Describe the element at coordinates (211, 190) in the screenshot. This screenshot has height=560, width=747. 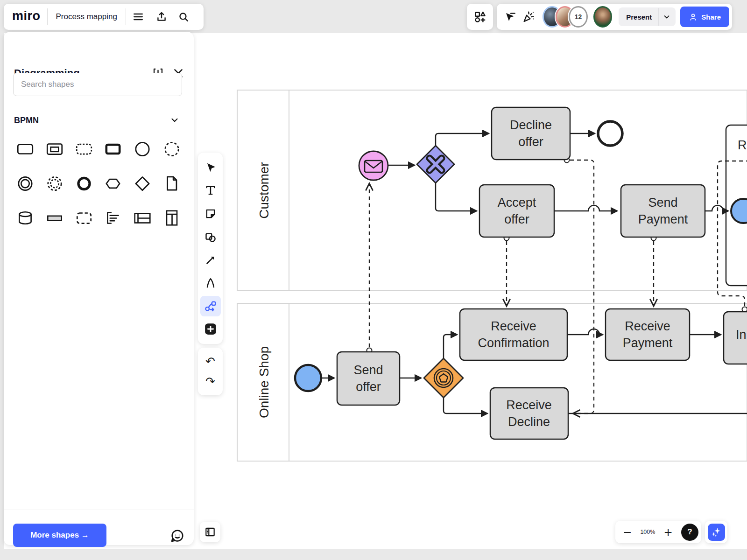
I see `tool-text` at that location.